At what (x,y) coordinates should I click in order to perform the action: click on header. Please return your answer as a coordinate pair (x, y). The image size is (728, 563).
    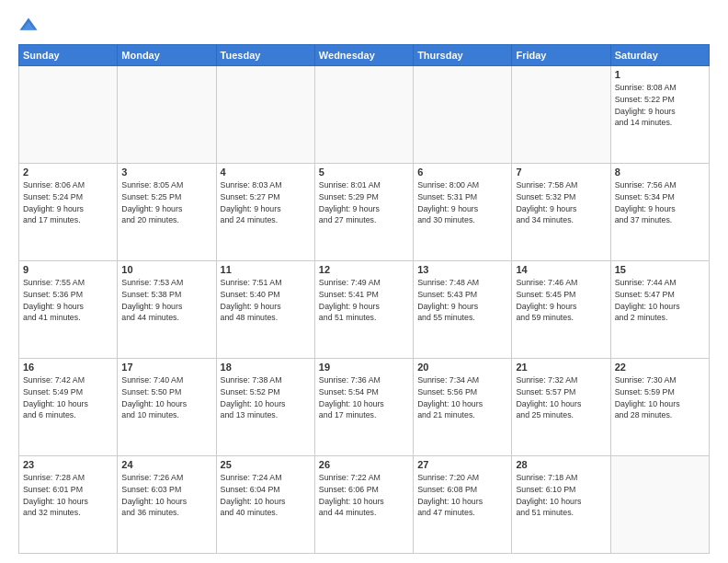
    Looking at the image, I should click on (364, 27).